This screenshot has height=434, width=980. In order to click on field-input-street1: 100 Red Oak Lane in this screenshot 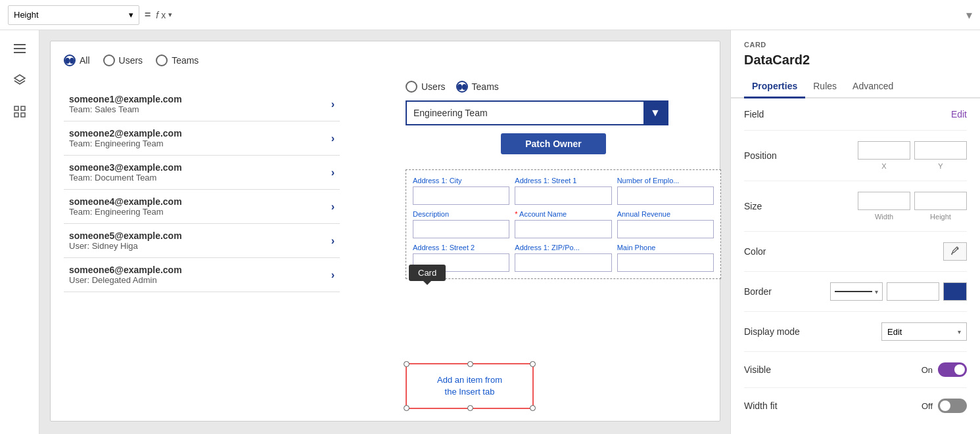, I will do `click(563, 196)`.